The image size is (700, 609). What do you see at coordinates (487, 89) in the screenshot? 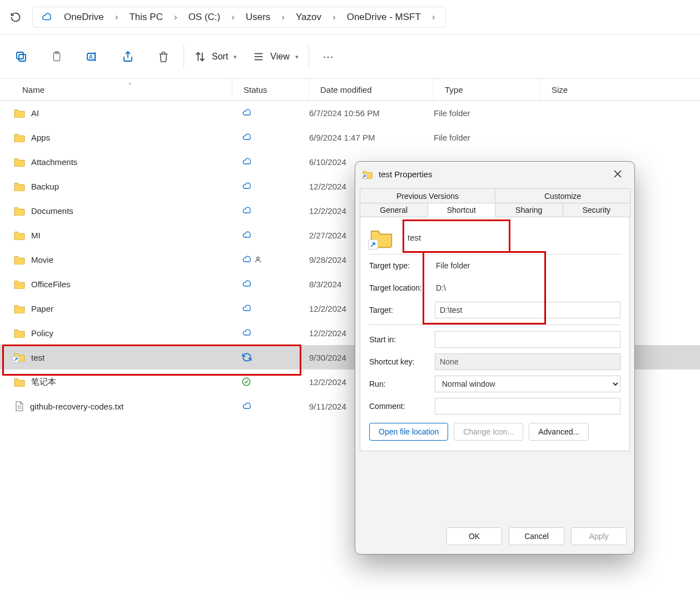
I see `column-type: Type` at bounding box center [487, 89].